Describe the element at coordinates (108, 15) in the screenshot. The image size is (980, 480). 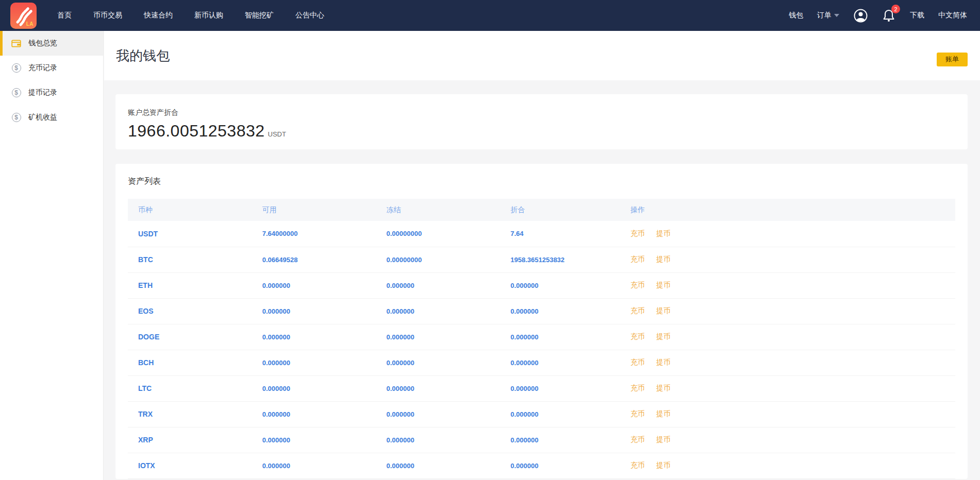
I see `nav-item-1: 币币交易` at that location.